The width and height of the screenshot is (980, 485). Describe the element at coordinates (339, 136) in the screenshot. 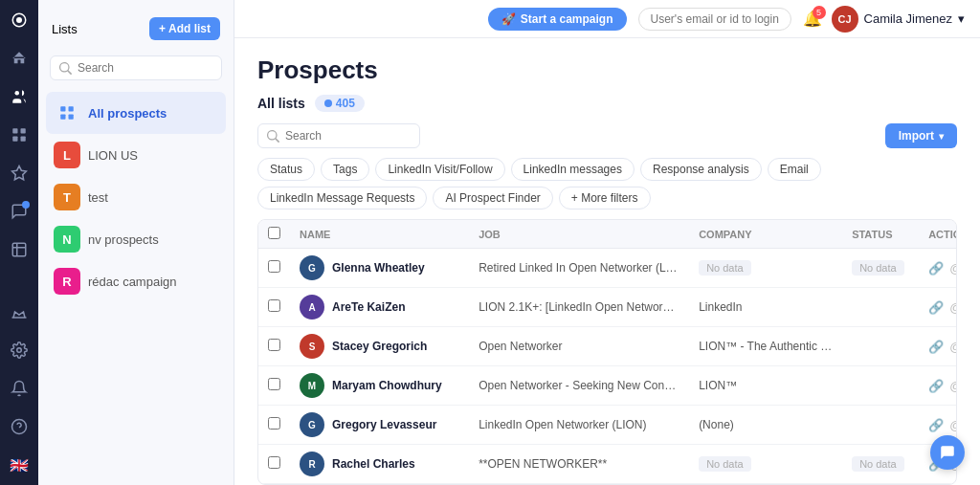

I see `table-search-input` at that location.